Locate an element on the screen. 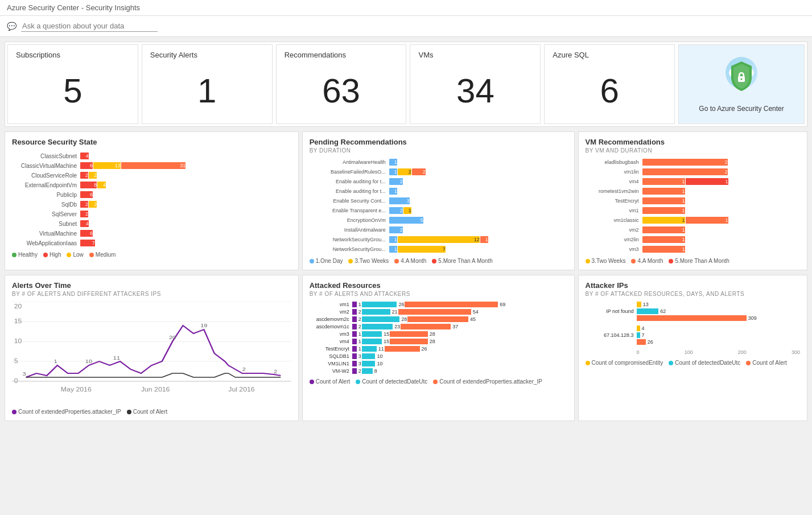 This screenshot has width=812, height=515. pending-bar-row: InstallAntimalware2 is located at coordinates (438, 230).